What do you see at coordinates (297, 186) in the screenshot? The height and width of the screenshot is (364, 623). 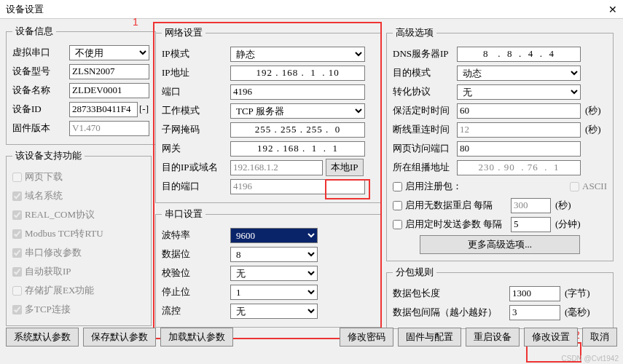 I see `dest-port-field` at bounding box center [297, 186].